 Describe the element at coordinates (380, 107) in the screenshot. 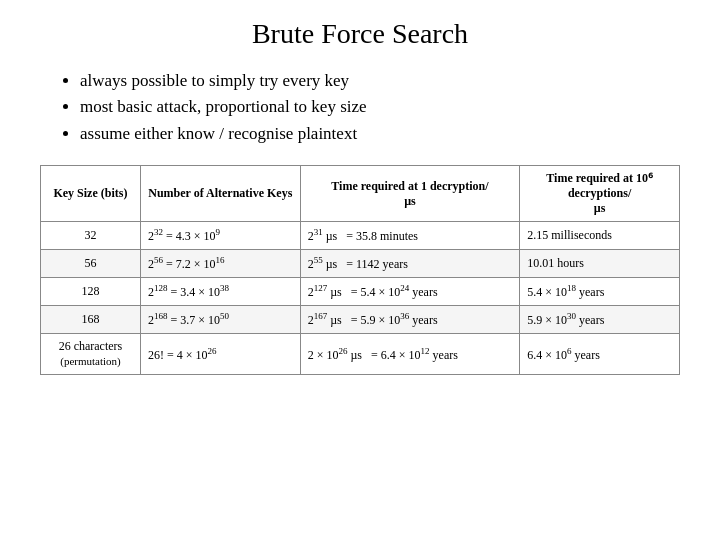

I see `bullet-2: most basic attack, proportional to key s…` at that location.